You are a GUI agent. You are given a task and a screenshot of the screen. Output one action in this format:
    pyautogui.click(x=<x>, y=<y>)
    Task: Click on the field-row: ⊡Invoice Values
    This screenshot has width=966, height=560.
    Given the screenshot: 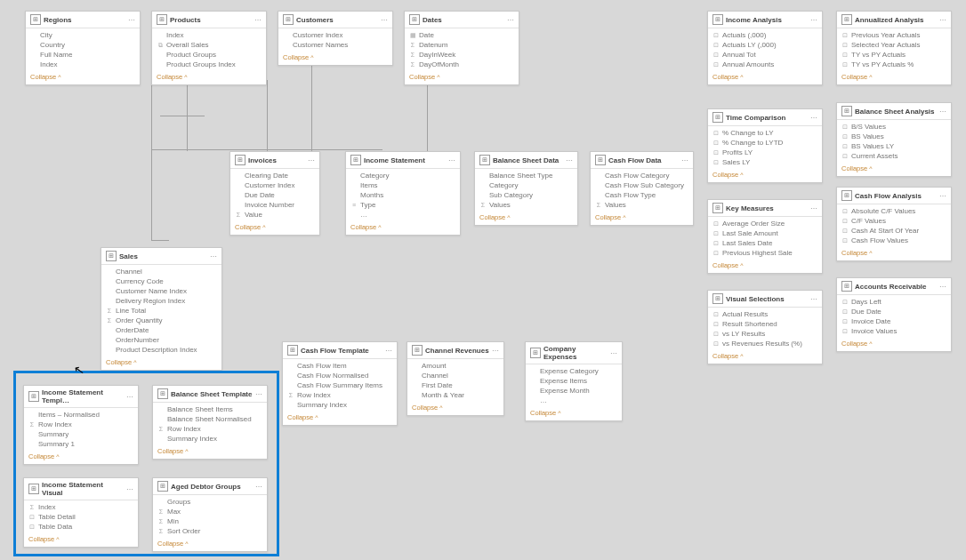 What is the action you would take?
    pyautogui.click(x=894, y=331)
    